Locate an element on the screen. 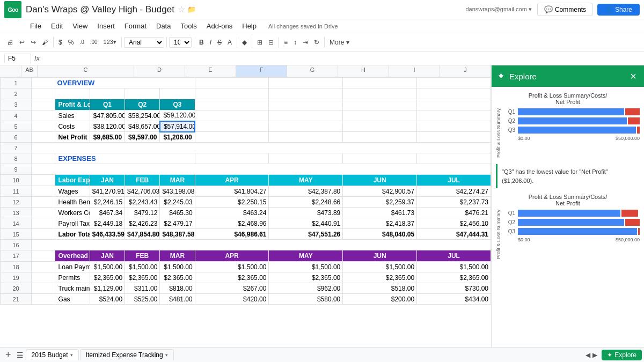  folder-icon: 📁 is located at coordinates (192, 10).